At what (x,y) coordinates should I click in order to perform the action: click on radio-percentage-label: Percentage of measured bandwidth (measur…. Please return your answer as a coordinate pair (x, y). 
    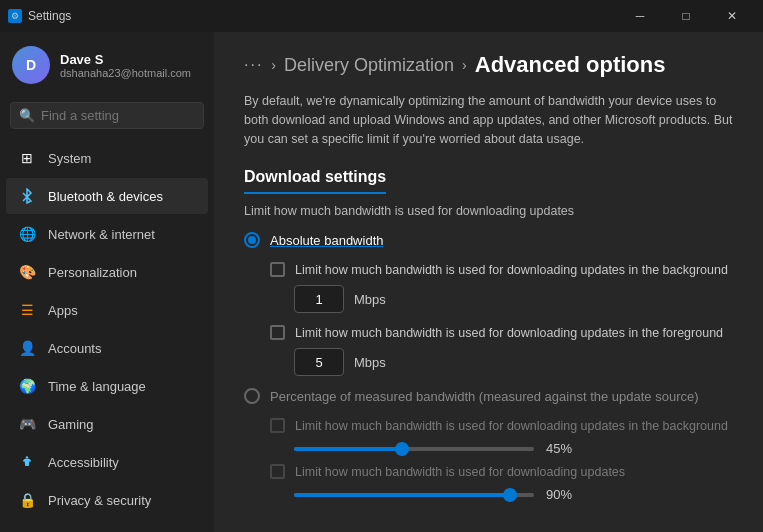
    Looking at the image, I should click on (484, 396).